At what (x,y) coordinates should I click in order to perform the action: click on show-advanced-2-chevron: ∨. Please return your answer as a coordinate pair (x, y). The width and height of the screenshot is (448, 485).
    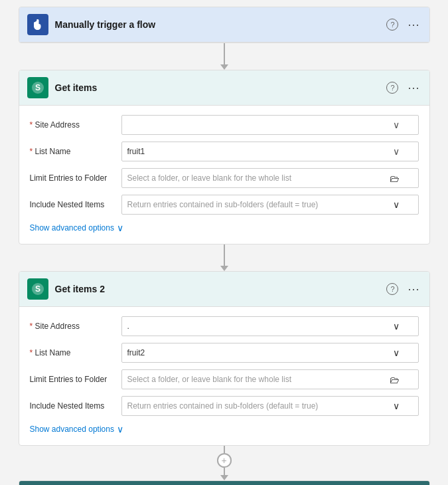
    Looking at the image, I should click on (120, 429).